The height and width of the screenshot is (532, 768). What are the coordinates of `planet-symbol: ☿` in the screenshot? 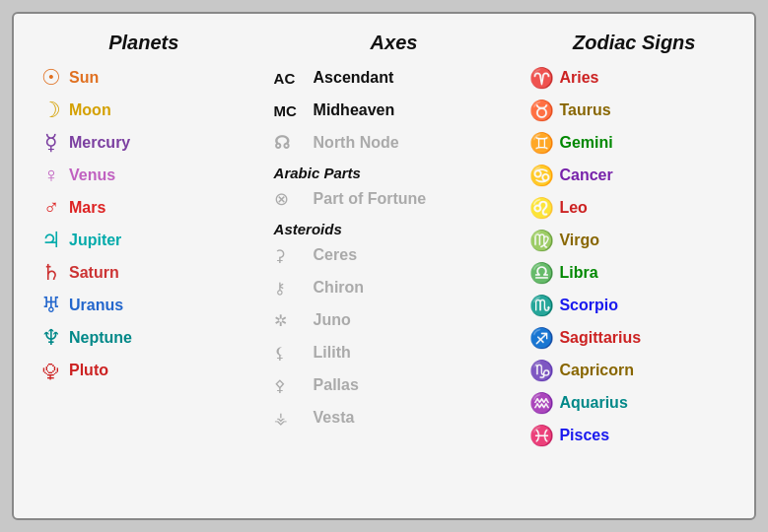 It's located at (51, 143).